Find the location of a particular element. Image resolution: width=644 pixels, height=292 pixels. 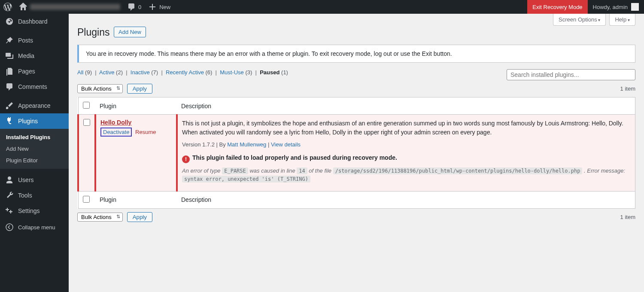

howdy-account: Howdy, admin is located at coordinates (616, 7).